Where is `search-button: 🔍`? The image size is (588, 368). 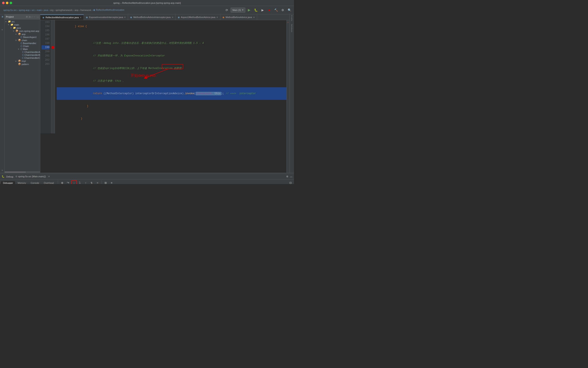
search-button: 🔍 is located at coordinates (289, 10).